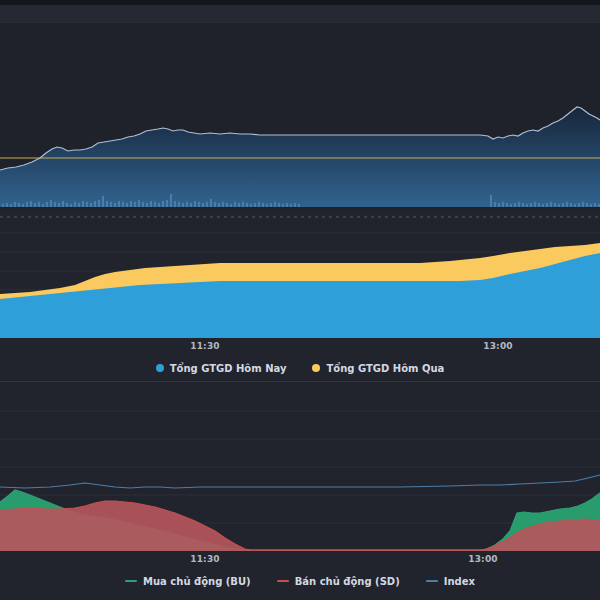 The width and height of the screenshot is (600, 600). I want to click on legend-label: Tổng GTGD Hôm Qua, so click(385, 368).